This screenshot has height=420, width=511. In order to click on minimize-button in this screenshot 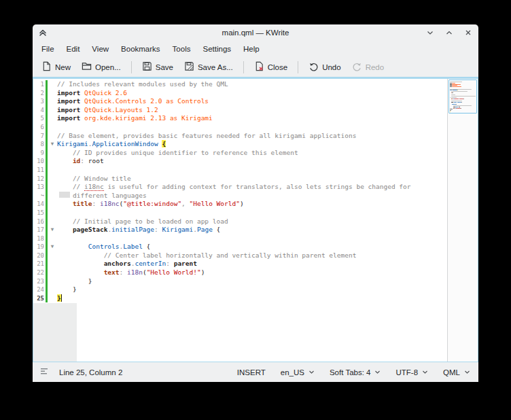, I will do `click(430, 33)`.